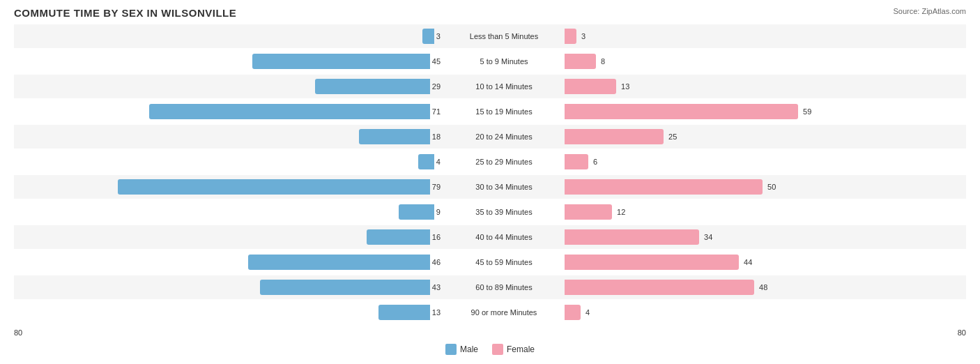  I want to click on category-label: 35 to 39 Minutes, so click(504, 212).